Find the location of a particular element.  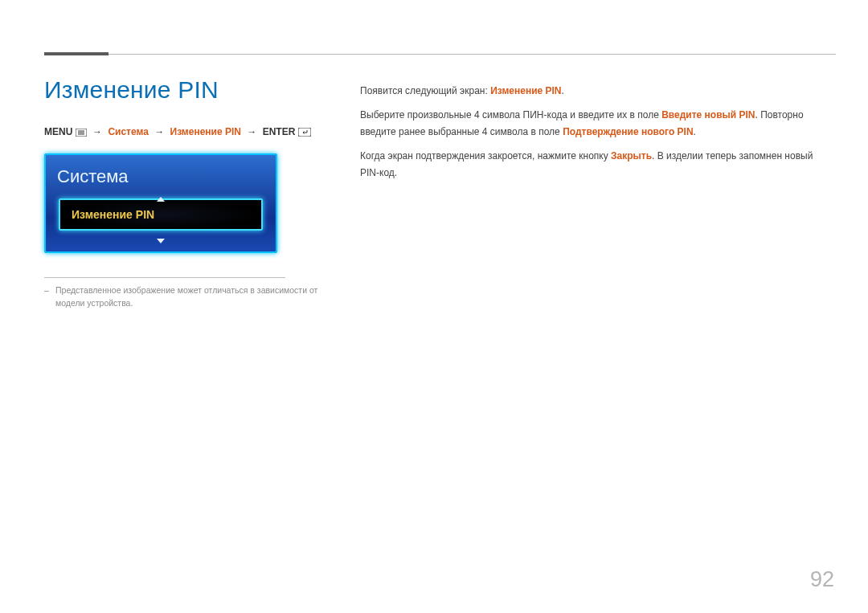

highlight-enter-new-pin: Введите новый PIN is located at coordinates (708, 115).